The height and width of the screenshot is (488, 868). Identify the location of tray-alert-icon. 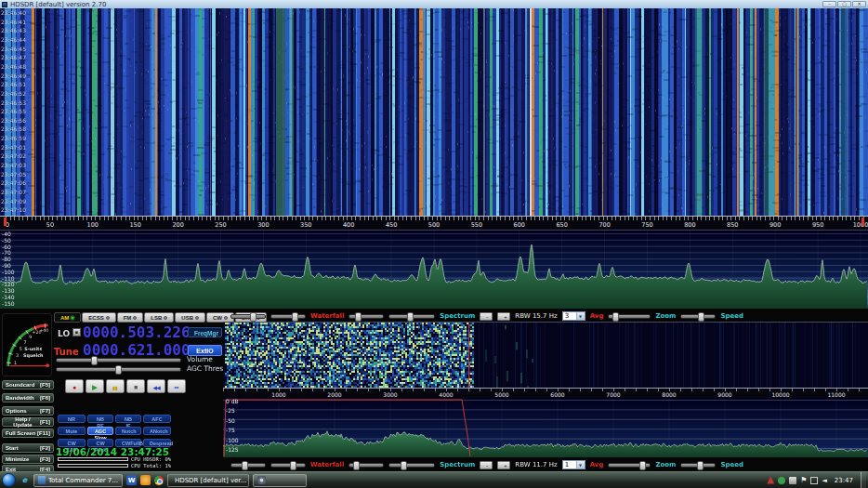
(770, 481).